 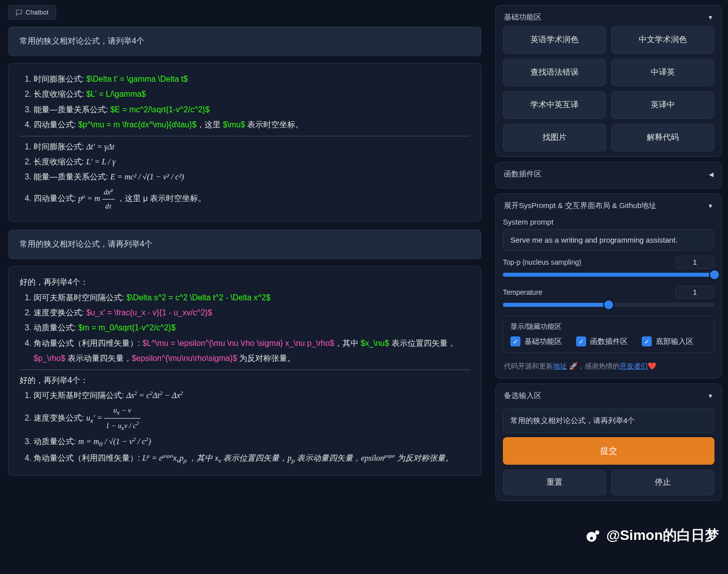 What do you see at coordinates (555, 482) in the screenshot?
I see `reset-button: 重置` at bounding box center [555, 482].